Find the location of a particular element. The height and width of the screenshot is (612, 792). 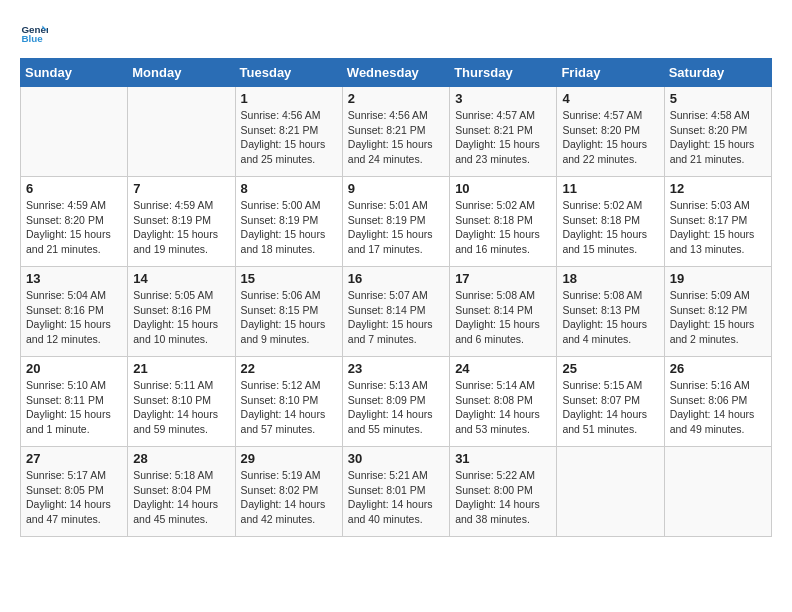

day-number: 26 is located at coordinates (718, 368).